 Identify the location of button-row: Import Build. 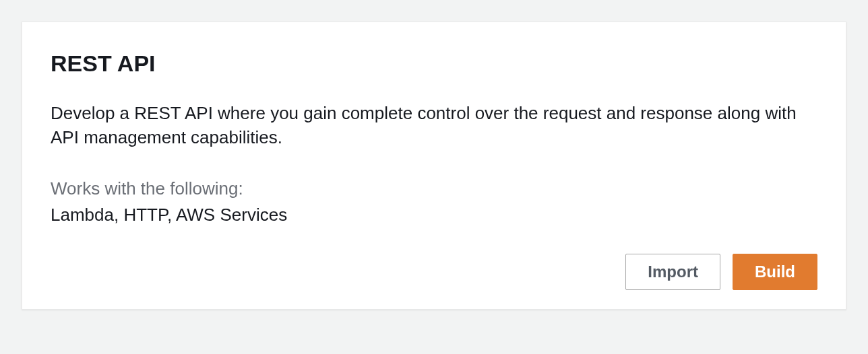
(434, 272).